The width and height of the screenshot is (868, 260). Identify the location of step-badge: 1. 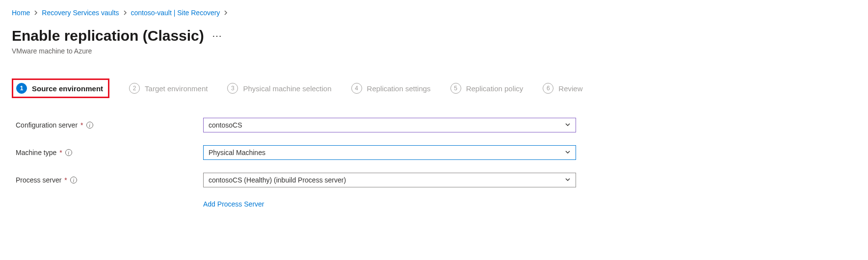
(22, 88).